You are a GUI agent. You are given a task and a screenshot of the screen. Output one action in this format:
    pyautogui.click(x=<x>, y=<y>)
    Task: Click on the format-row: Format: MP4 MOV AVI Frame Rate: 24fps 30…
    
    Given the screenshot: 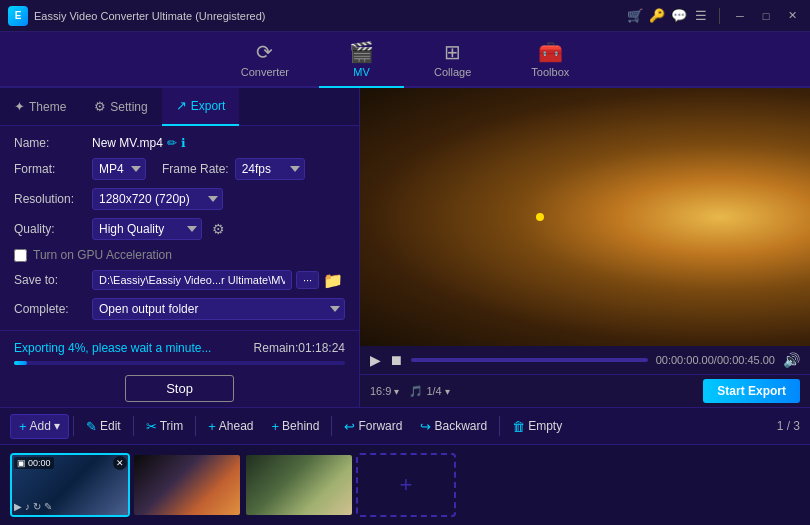 What is the action you would take?
    pyautogui.click(x=180, y=169)
    